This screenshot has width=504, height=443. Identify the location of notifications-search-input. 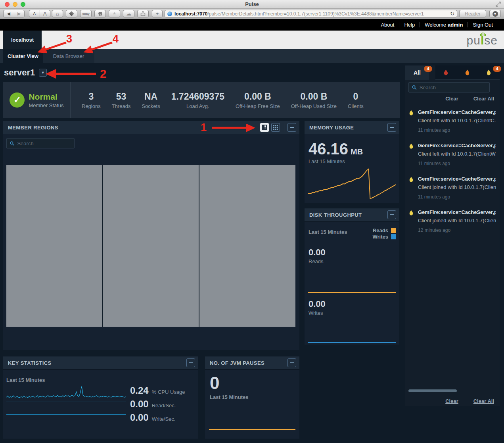
(453, 87).